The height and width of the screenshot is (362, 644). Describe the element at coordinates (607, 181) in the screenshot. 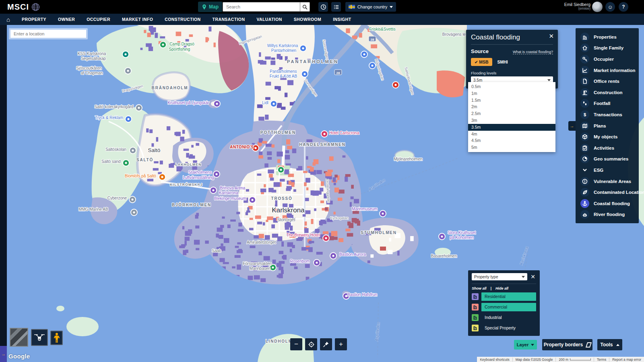

I see `sidebar-item-vulnerable-areas: Vulnerable Areas` at that location.